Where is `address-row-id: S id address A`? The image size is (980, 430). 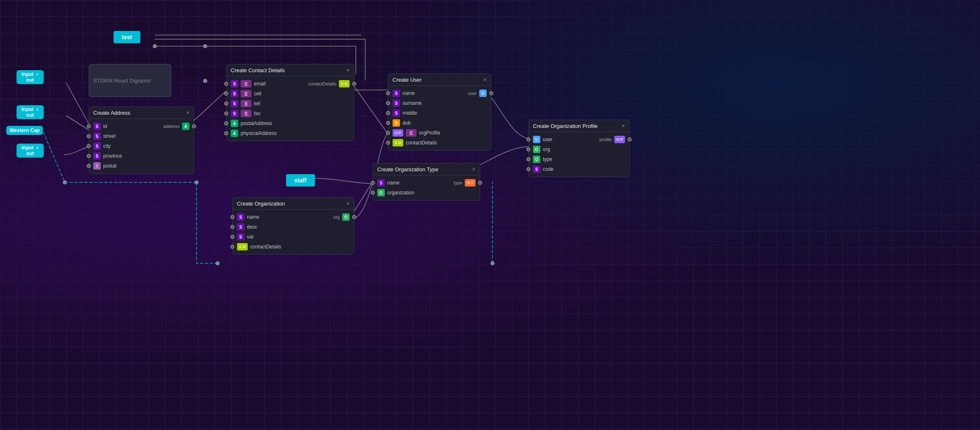 address-row-id: S id address A is located at coordinates (141, 126).